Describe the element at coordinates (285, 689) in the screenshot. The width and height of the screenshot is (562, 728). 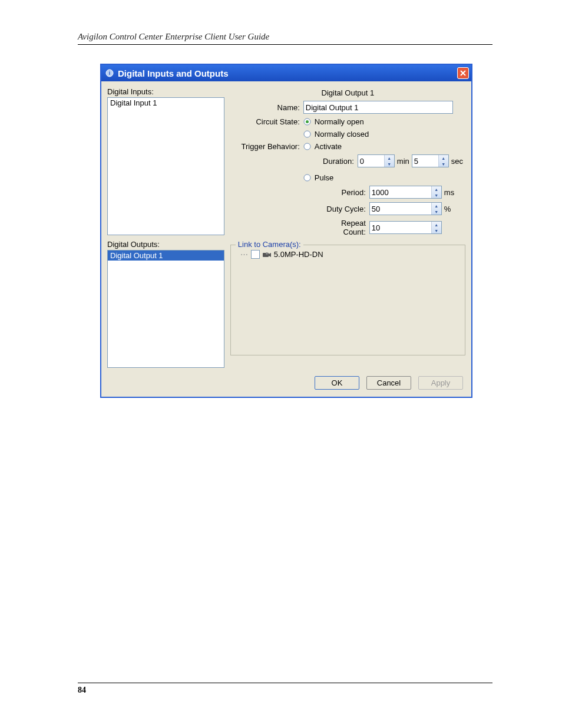
I see `page-number: 84` at that location.